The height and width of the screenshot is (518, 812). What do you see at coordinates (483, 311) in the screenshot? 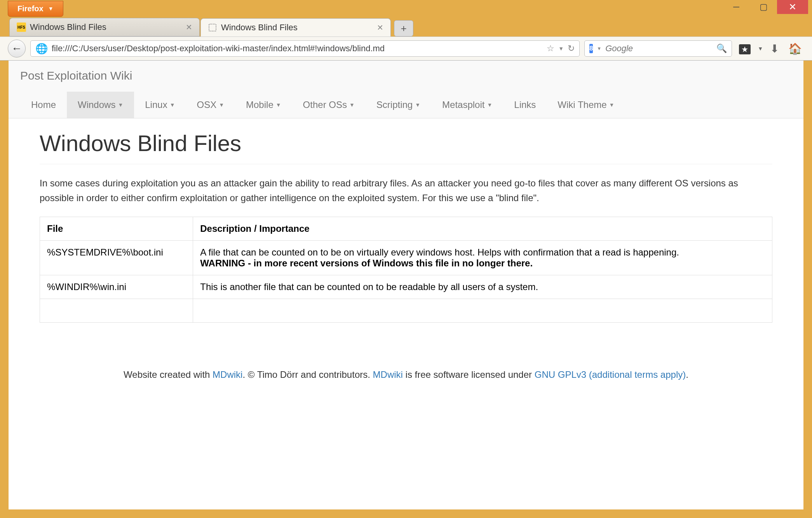
I see `cell-description` at bounding box center [483, 311].